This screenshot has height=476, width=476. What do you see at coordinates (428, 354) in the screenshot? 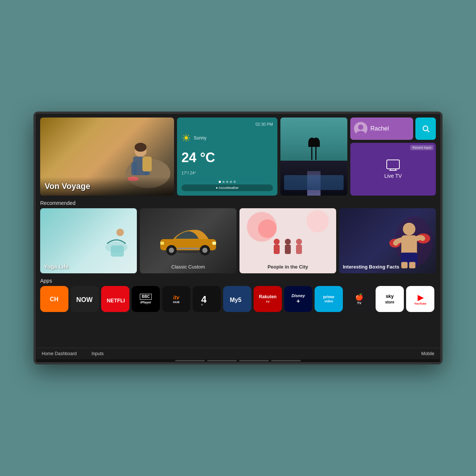
I see `nav-mobile: Mobile` at bounding box center [428, 354].